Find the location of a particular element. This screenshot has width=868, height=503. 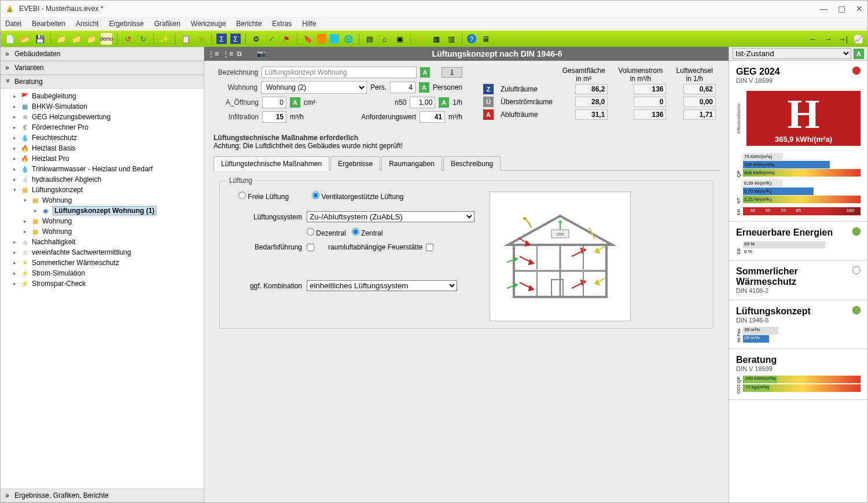

new-icon: 📄 is located at coordinates (10, 39).